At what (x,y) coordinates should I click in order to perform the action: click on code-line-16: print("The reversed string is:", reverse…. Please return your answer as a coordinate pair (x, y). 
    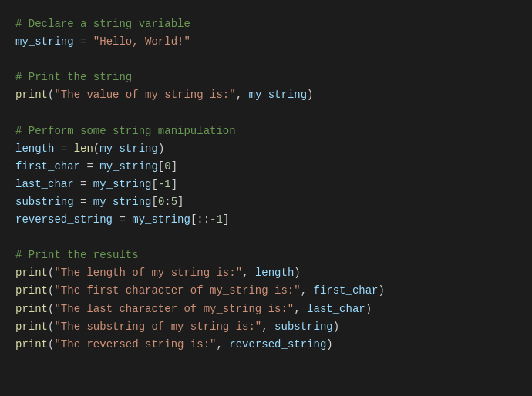
    Looking at the image, I should click on (266, 345).